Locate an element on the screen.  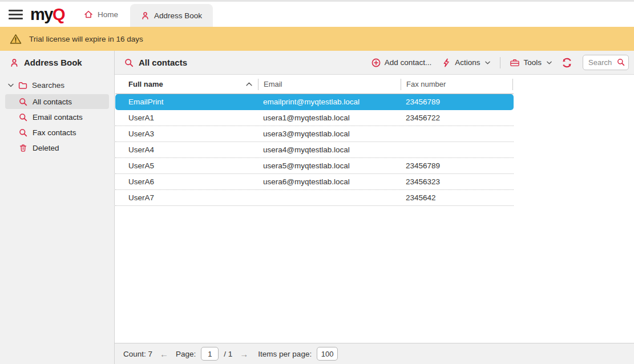
table-row: UserA1usera1@myqtestlab.local23456722 is located at coordinates (314, 118).